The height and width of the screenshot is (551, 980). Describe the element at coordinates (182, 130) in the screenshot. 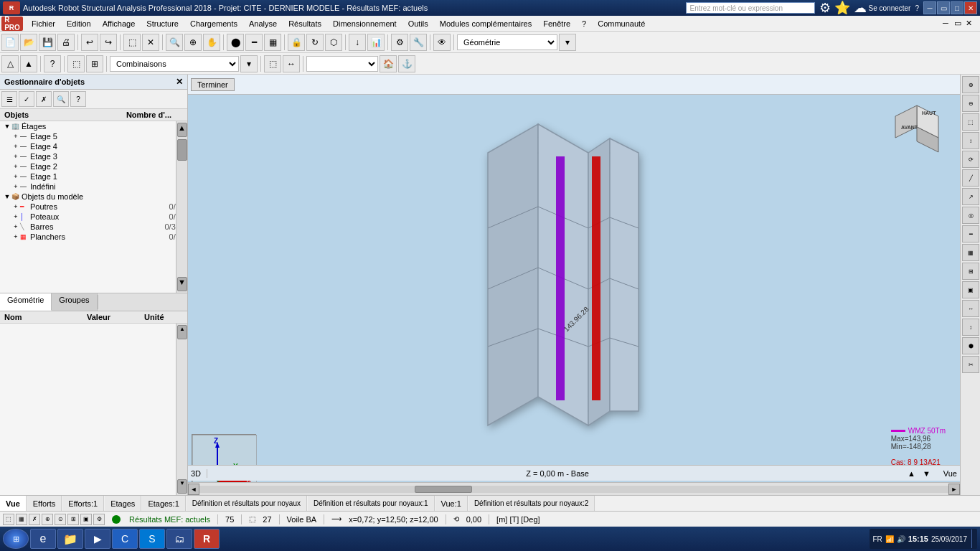

I see `scrollbar-up-btn: ▲` at that location.